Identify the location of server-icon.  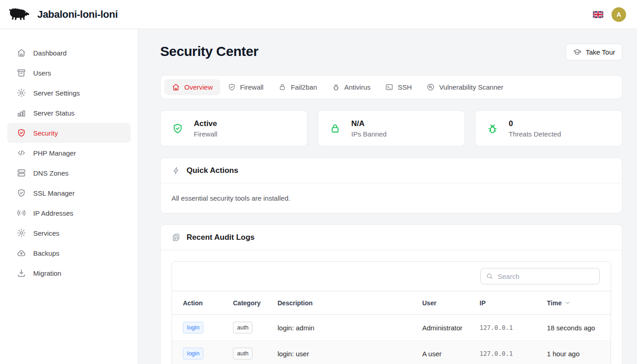
(21, 173).